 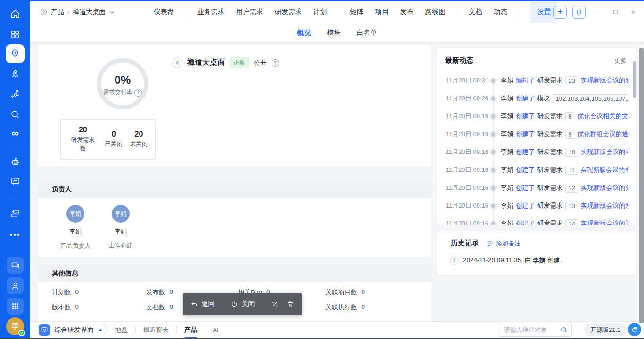 I want to click on activity-time: 11月20日 09:16, so click(x=467, y=116).